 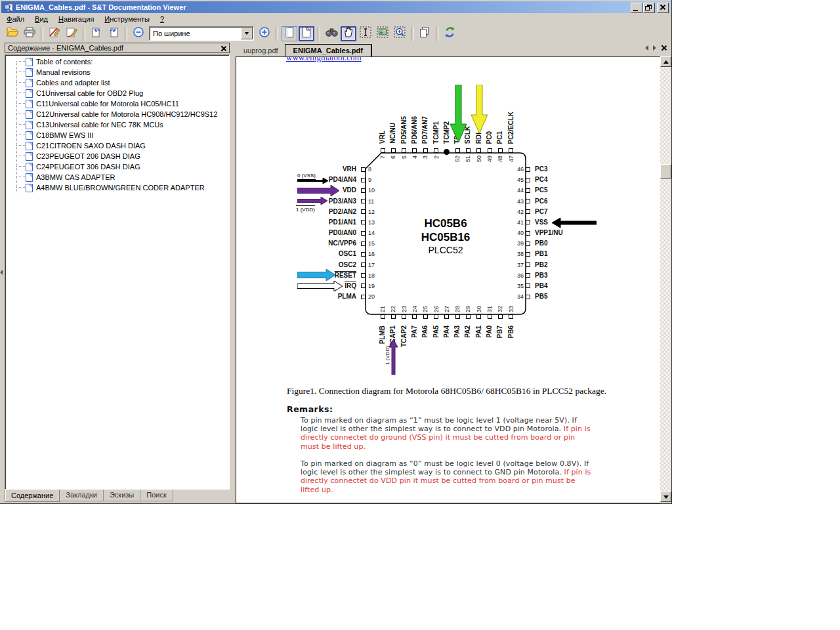 What do you see at coordinates (1, 272) in the screenshot?
I see `collapse-arrow-icon` at bounding box center [1, 272].